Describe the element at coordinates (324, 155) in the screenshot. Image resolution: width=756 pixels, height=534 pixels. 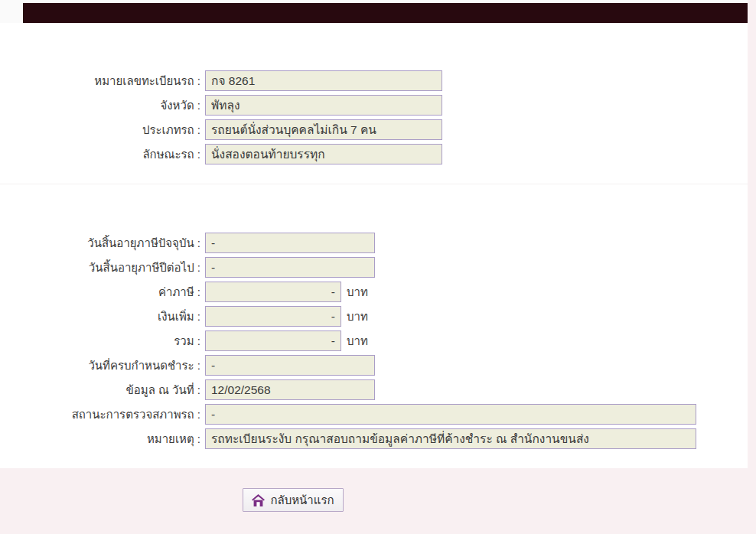
I see `body-style-field: นั่งสองตอนท้ายบรรทุก` at that location.